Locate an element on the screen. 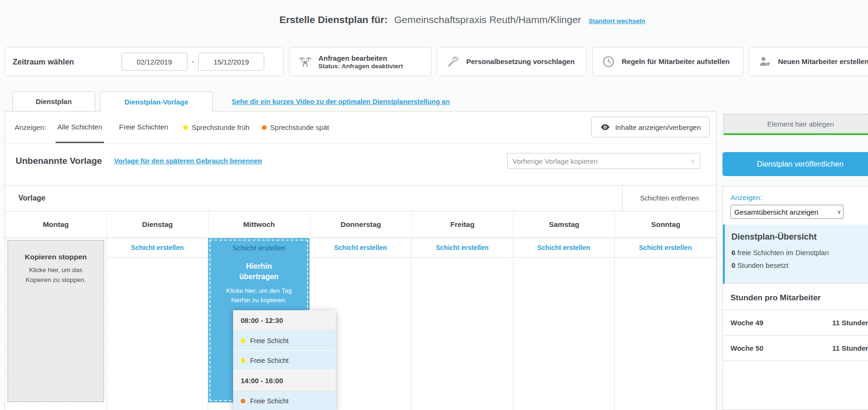  day-head-dienstag: Dienstag is located at coordinates (158, 225).